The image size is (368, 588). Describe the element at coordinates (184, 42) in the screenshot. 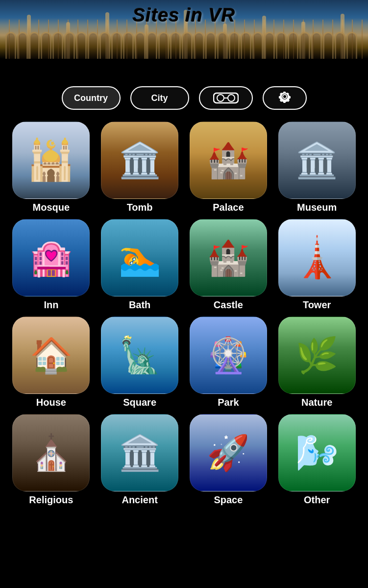

I see `banner-overlay` at that location.